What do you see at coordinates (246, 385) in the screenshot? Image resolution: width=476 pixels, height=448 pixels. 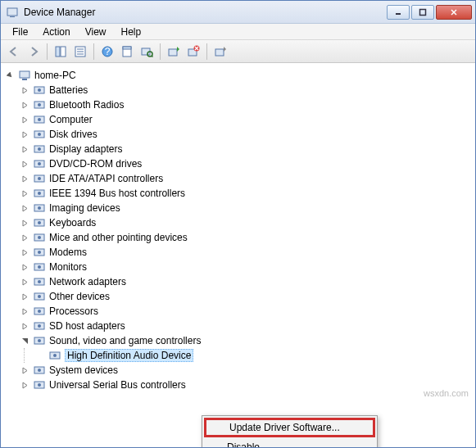 I see `category-node: Universal Serial Bus controllers` at bounding box center [246, 385].